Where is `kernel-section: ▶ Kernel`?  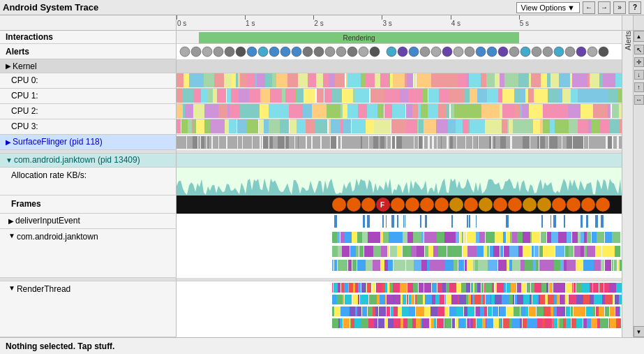 kernel-section: ▶ Kernel is located at coordinates (311, 66).